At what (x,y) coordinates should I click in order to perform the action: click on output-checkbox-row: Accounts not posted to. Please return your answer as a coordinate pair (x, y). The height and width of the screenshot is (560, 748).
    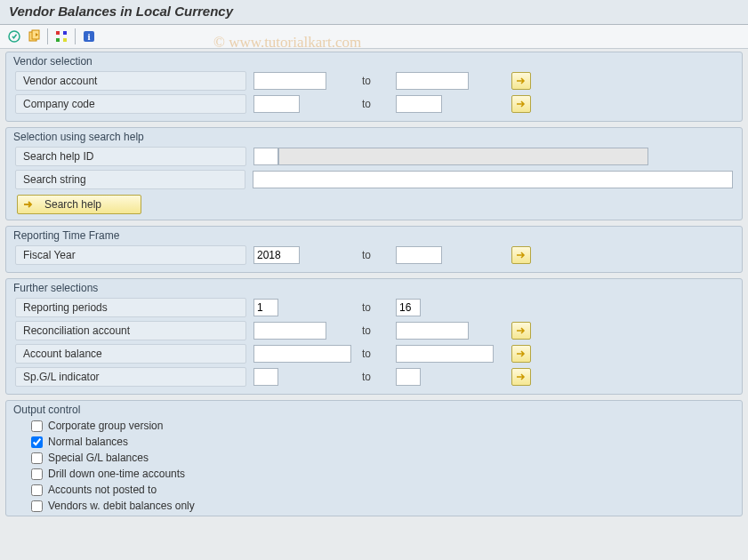
    Looking at the image, I should click on (374, 490).